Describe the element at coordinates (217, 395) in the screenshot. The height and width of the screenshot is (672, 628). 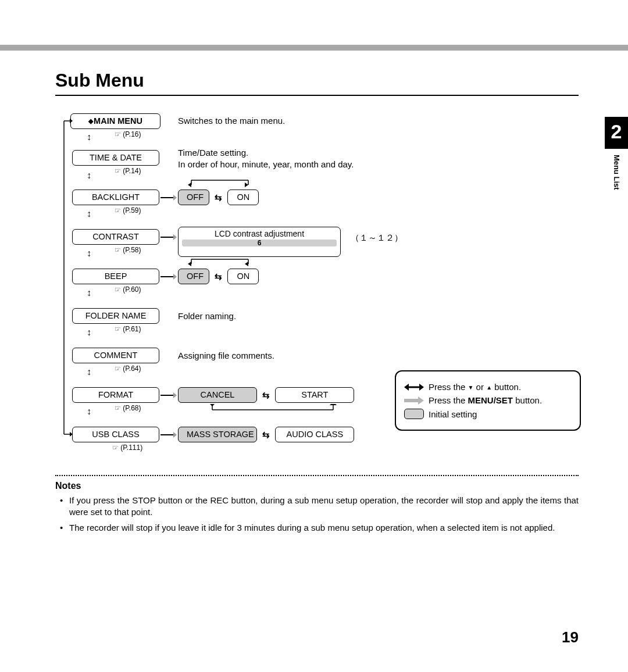
I see `option-cancel: CANCEL` at that location.